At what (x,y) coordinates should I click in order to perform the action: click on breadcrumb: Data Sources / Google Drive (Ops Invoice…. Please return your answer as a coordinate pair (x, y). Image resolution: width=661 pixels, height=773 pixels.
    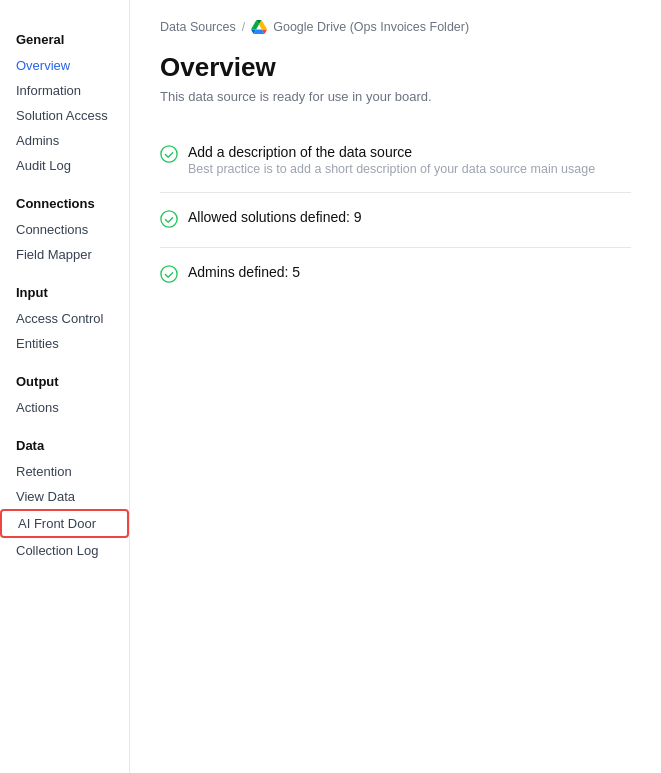
    Looking at the image, I should click on (396, 27).